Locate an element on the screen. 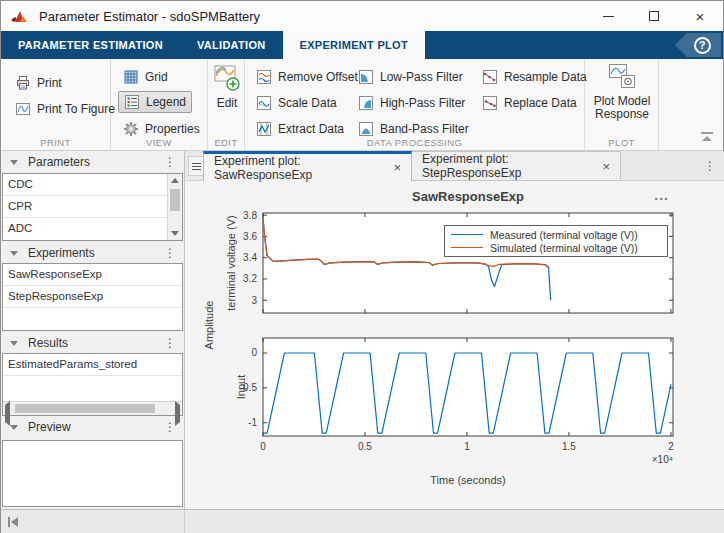 Image resolution: width=724 pixels, height=533 pixels. high-pass-filter-label: High-Pass Filter is located at coordinates (422, 103).